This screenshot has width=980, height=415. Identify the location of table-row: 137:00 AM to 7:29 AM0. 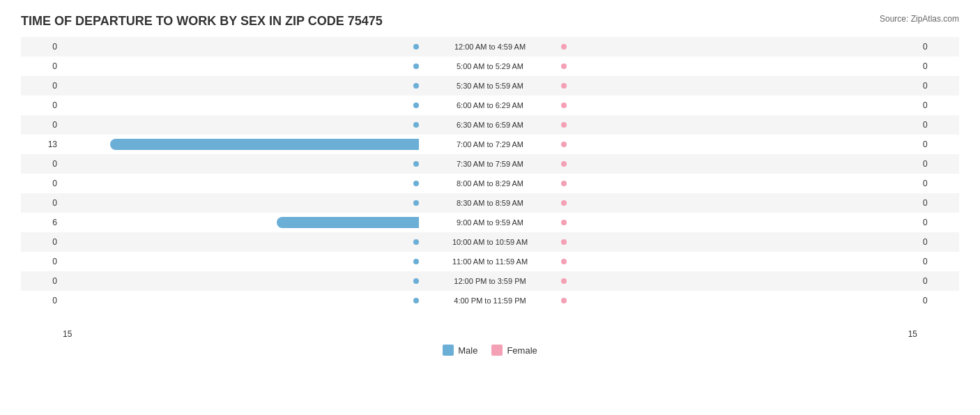
(490, 144).